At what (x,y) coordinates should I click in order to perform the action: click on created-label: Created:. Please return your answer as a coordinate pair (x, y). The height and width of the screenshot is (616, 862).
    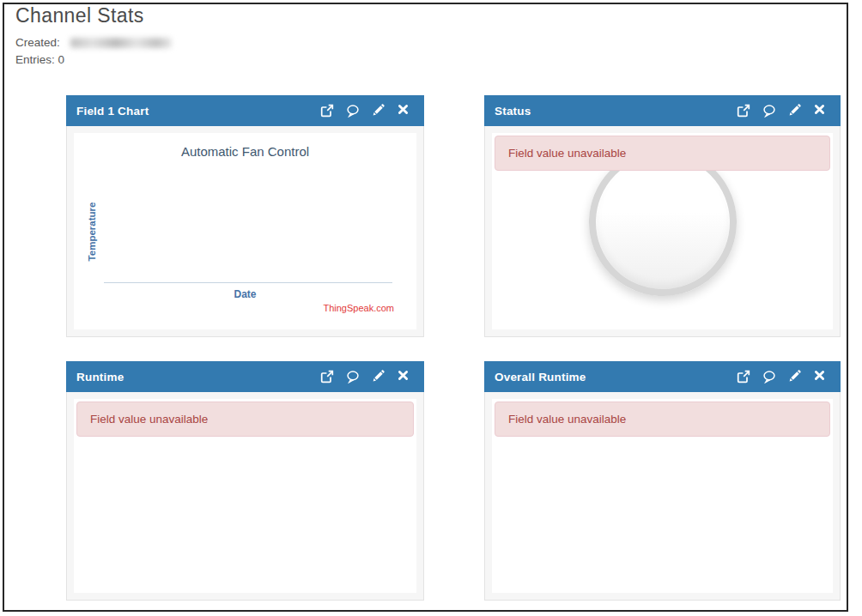
    Looking at the image, I should click on (38, 43).